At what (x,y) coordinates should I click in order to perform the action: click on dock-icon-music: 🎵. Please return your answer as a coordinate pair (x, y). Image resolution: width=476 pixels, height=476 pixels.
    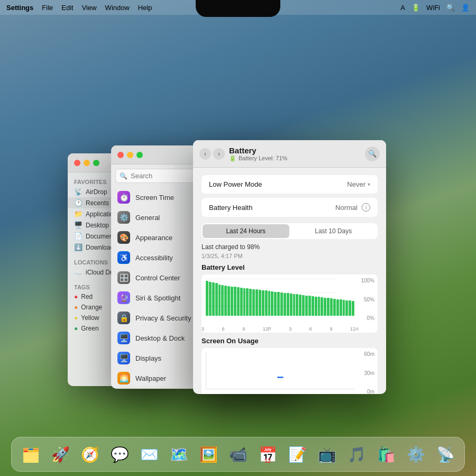
    Looking at the image, I should click on (356, 454).